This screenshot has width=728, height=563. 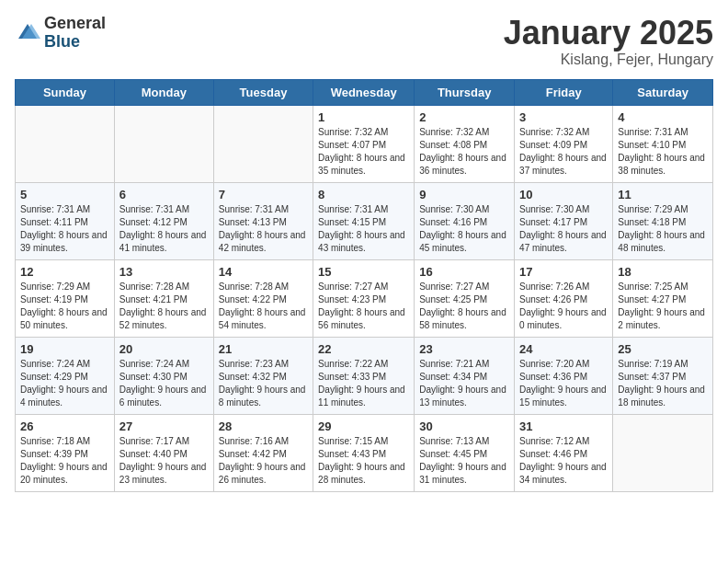 I want to click on calendar-cell: 13Sunrise: 7:28 AM Sunset: 4:21 PM Dayli…, so click(x=164, y=298).